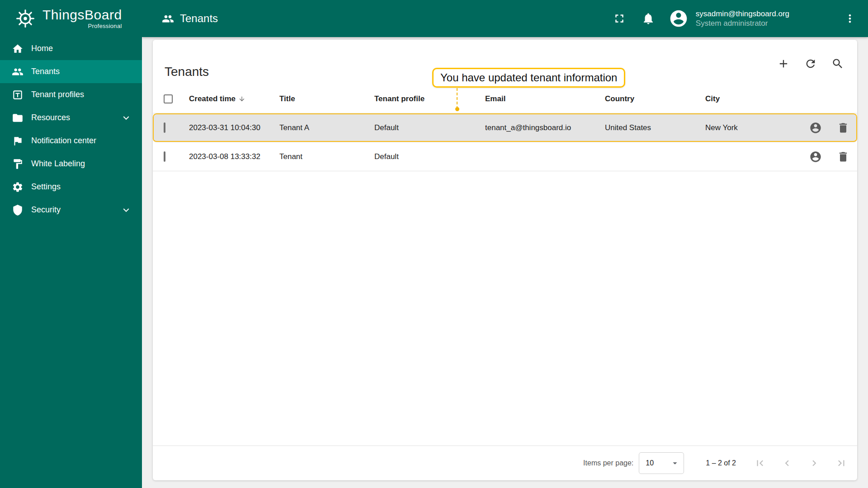  Describe the element at coordinates (234, 99) in the screenshot. I see `column-header-created-time: Created time` at that location.